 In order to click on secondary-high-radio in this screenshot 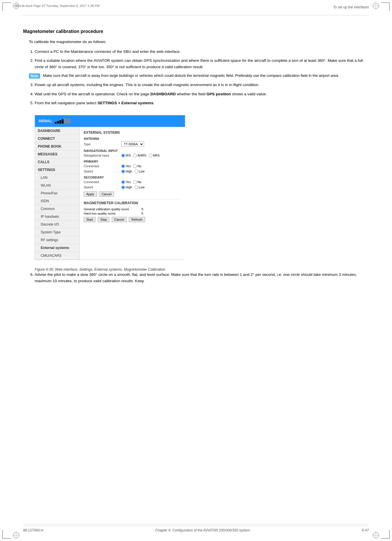, I will do `click(123, 187)`.